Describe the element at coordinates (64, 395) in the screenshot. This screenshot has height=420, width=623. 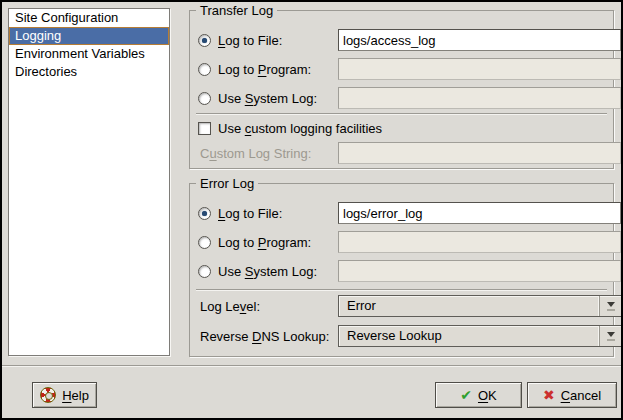
I see `help-button: Help` at that location.